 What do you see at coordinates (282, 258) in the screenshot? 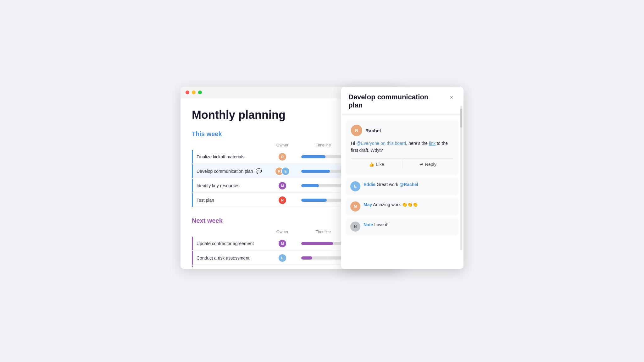
I see `task-owner: E` at bounding box center [282, 258].